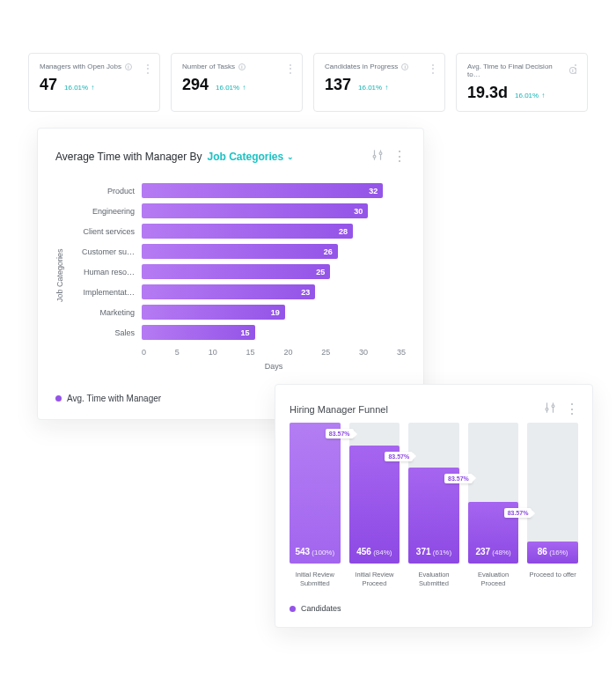  I want to click on kpi-title: Candidates in Progressi, so click(379, 67).